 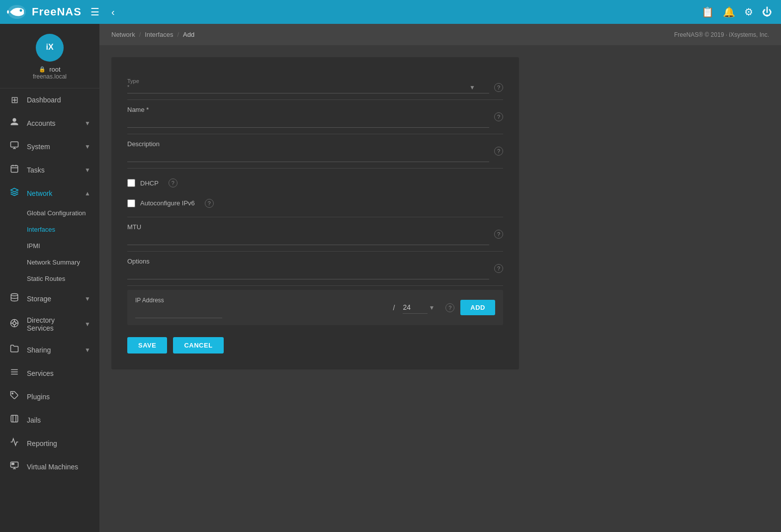 I want to click on subnav-global-config: Global Configuration, so click(x=50, y=213).